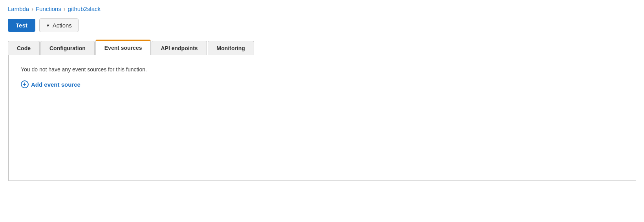  What do you see at coordinates (25, 84) in the screenshot?
I see `plus-circle-icon: +` at bounding box center [25, 84].